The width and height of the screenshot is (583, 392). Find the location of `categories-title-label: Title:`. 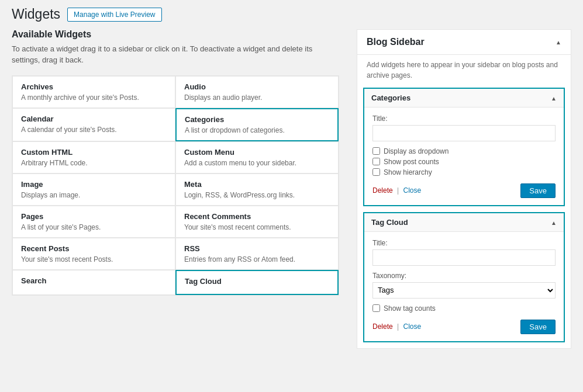

categories-title-label: Title: is located at coordinates (464, 119).